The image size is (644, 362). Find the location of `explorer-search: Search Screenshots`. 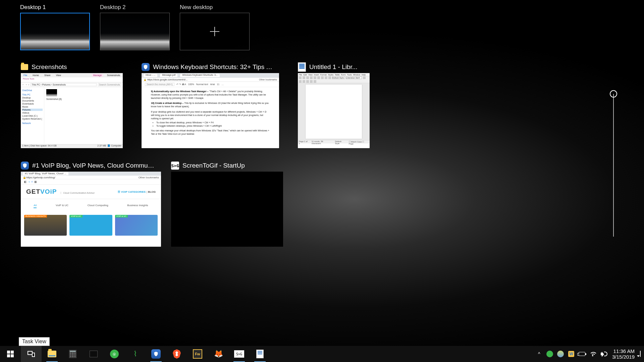

explorer-search: Search Screenshots is located at coordinates (110, 84).